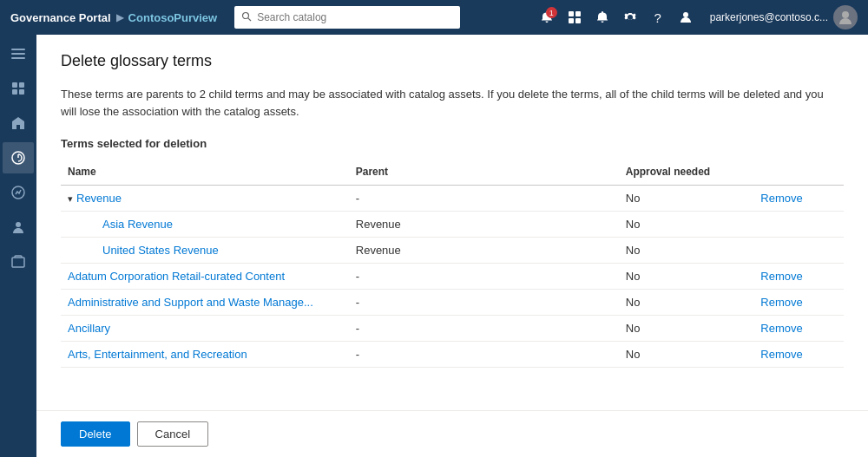 This screenshot has height=457, width=868. Describe the element at coordinates (452, 329) in the screenshot. I see `table-row: Ancillary-NoRemove` at that location.